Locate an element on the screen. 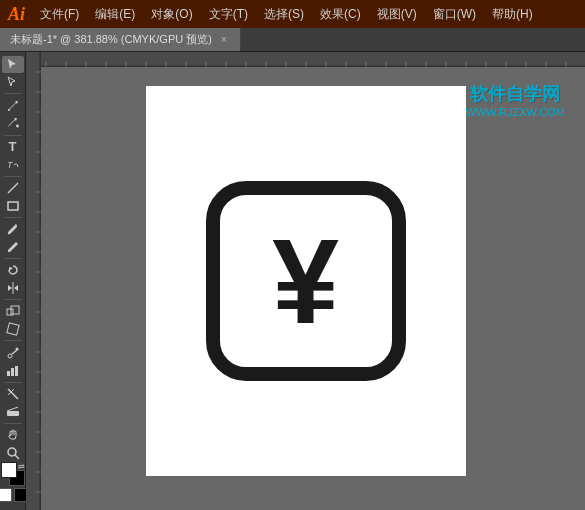 The width and height of the screenshot is (585, 510). menu-file: 文件(F) is located at coordinates (60, 14).